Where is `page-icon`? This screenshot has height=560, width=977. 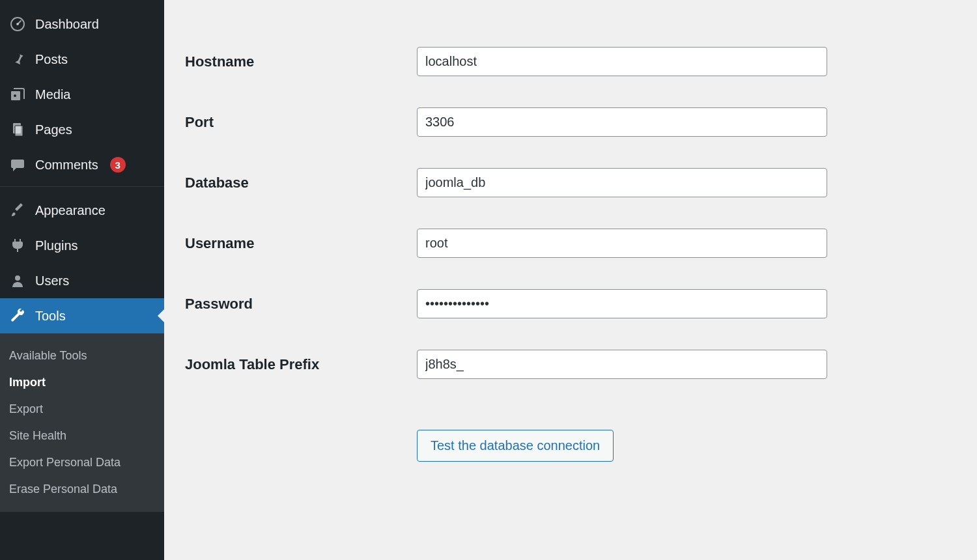 page-icon is located at coordinates (18, 130).